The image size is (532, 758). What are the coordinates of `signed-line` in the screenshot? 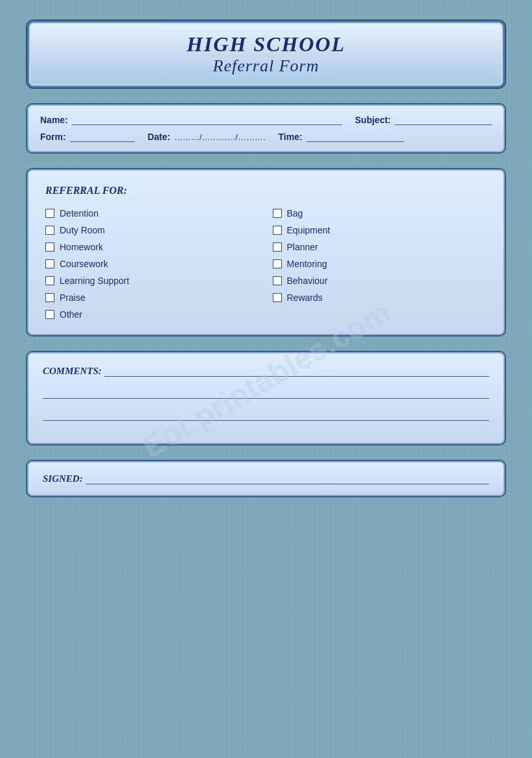 It's located at (288, 479).